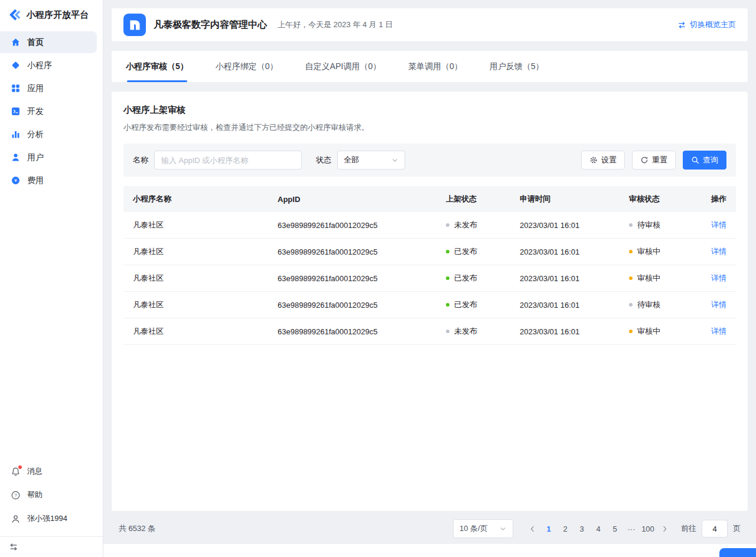 The image size is (756, 557). What do you see at coordinates (51, 495) in the screenshot?
I see `sidebar-item-help: ? 帮助` at bounding box center [51, 495].